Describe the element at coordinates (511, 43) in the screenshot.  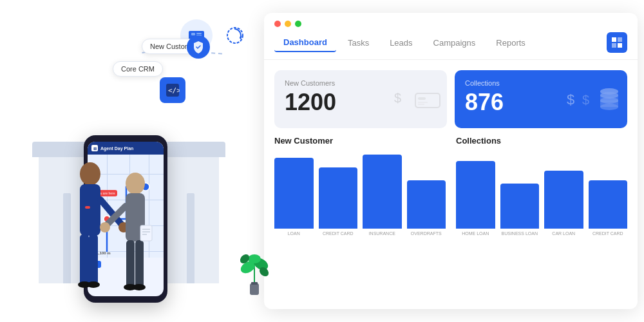
I see `nav-reports: Reports` at that location.